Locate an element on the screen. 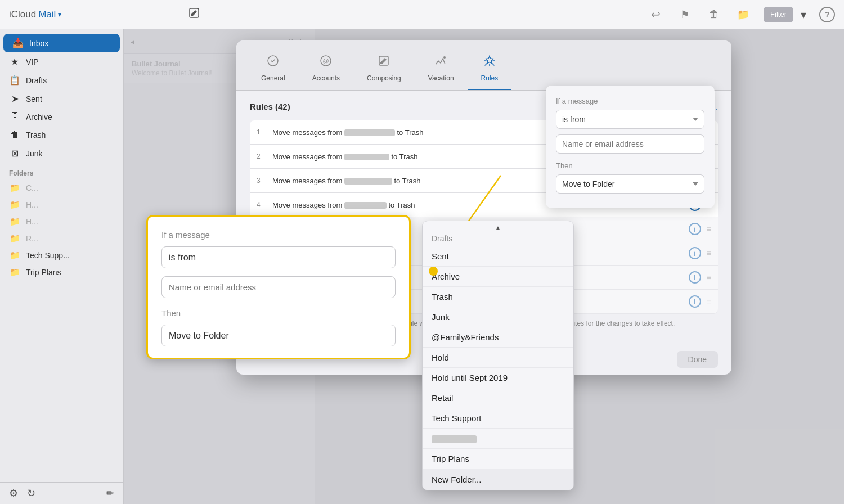  tab-general: General is located at coordinates (273, 70).